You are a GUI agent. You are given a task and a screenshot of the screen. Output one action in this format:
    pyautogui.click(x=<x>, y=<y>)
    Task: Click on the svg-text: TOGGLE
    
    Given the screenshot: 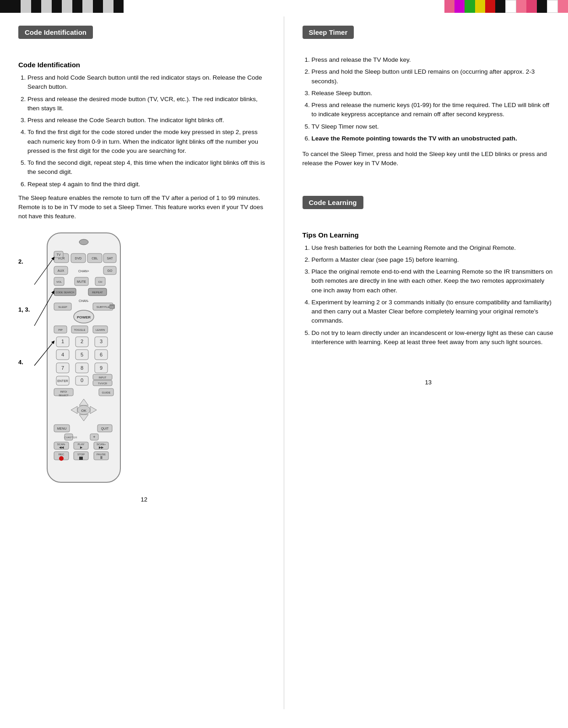 What is the action you would take?
    pyautogui.click(x=80, y=330)
    